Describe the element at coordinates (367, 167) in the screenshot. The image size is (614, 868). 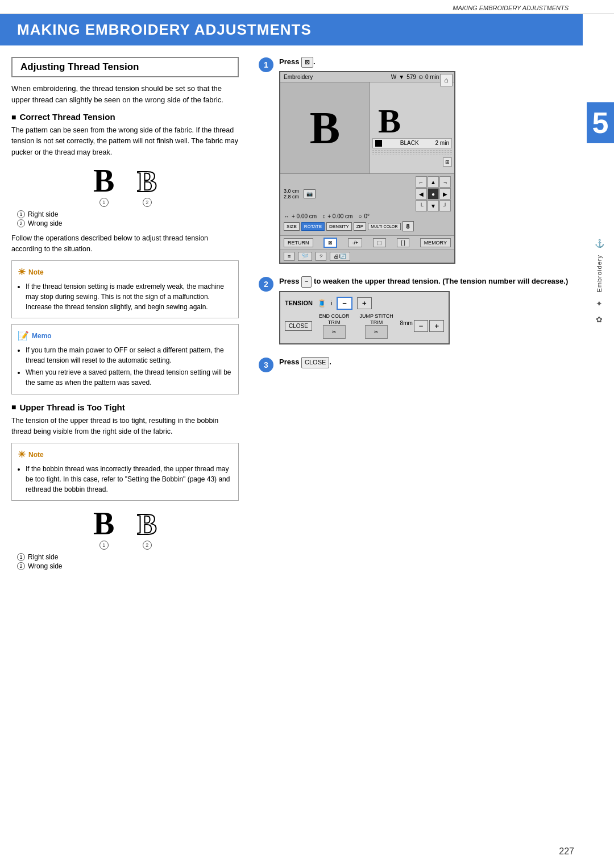
I see `embroidery-screen: Embroidery W ▼ 579 ⊙ 0 min ─ 1 ⌂` at that location.